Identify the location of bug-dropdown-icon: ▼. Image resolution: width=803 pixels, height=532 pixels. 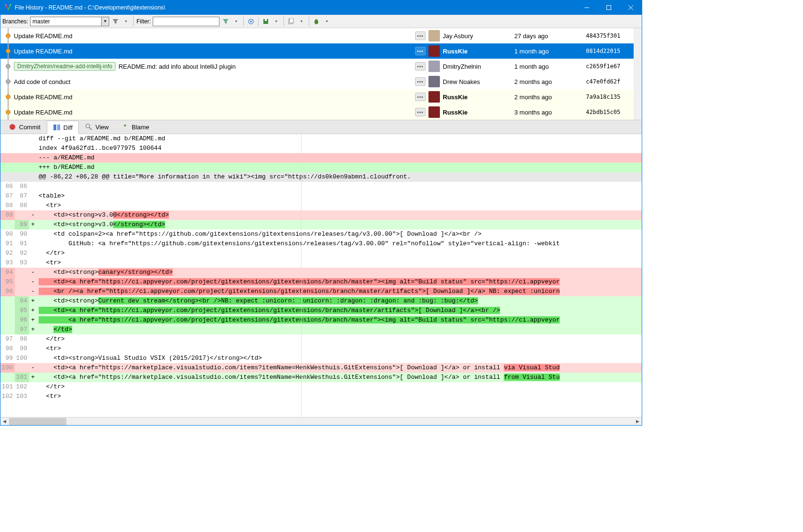
(327, 21).